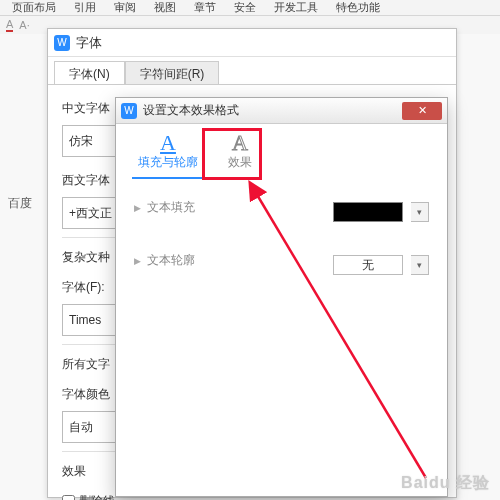  What do you see at coordinates (368, 212) in the screenshot?
I see `fill-color-swatch` at bounding box center [368, 212].